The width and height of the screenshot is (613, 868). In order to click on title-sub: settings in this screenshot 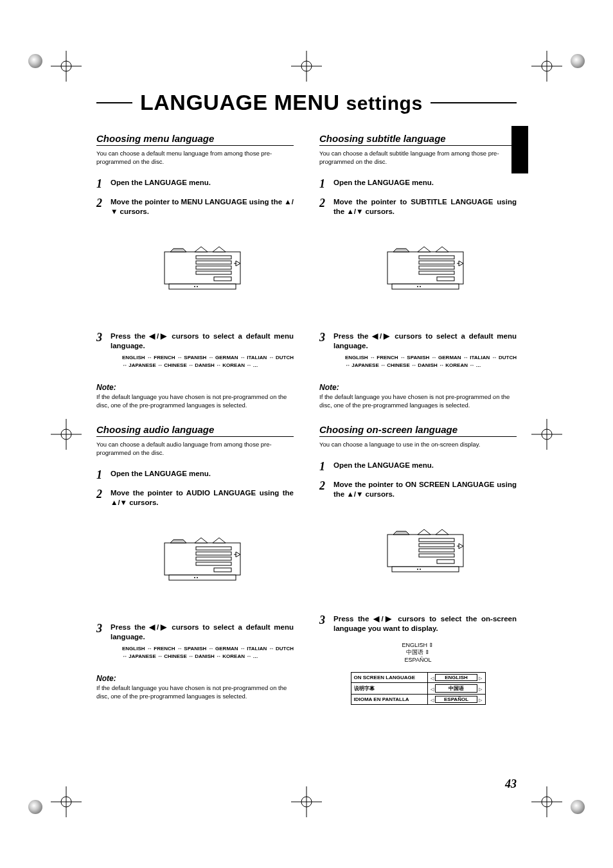, I will do `click(384, 103)`.